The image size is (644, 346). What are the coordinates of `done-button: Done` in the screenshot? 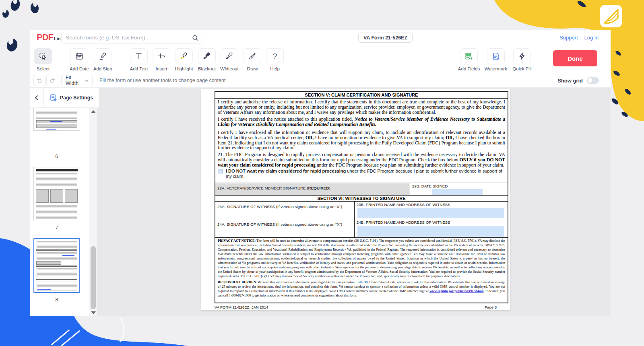 It's located at (575, 58).